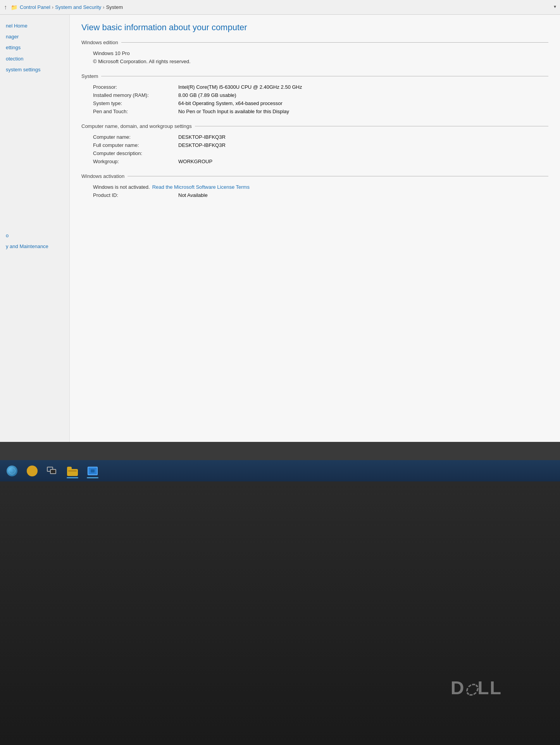 The image size is (560, 745). I want to click on computer-desc-row: Computer description:, so click(315, 153).